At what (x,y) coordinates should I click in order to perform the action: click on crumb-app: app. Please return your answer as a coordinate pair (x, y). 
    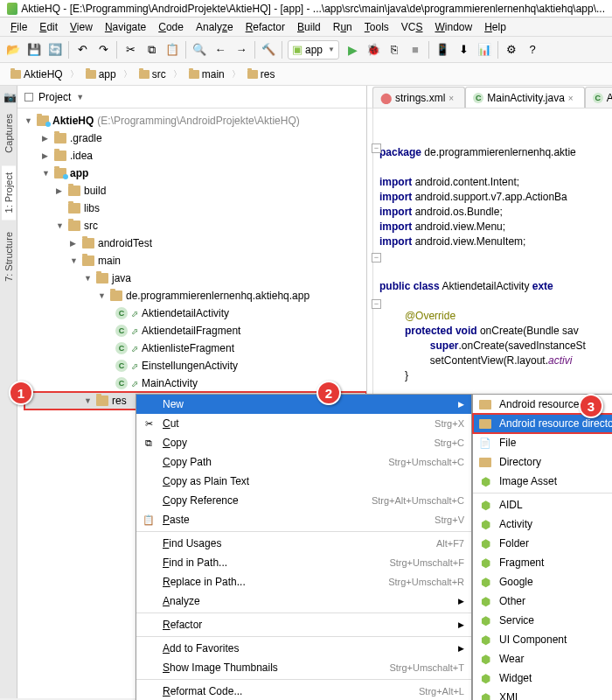
    Looking at the image, I should click on (101, 74).